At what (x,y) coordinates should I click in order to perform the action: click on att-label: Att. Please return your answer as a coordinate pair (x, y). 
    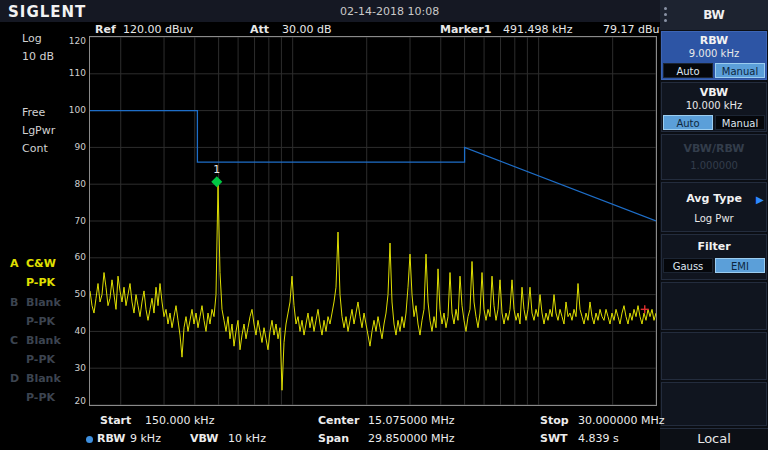
    Looking at the image, I should click on (260, 30).